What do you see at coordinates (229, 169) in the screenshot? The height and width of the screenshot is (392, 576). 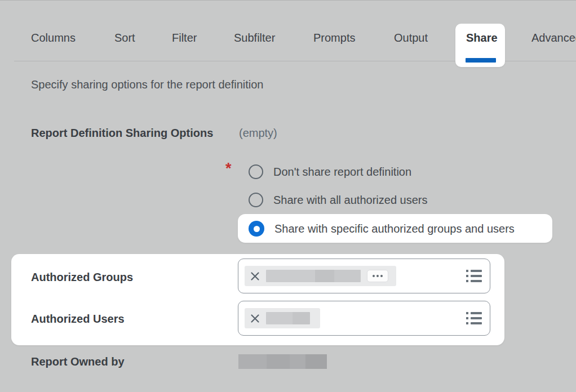 I see `required-asterisk: *` at bounding box center [229, 169].